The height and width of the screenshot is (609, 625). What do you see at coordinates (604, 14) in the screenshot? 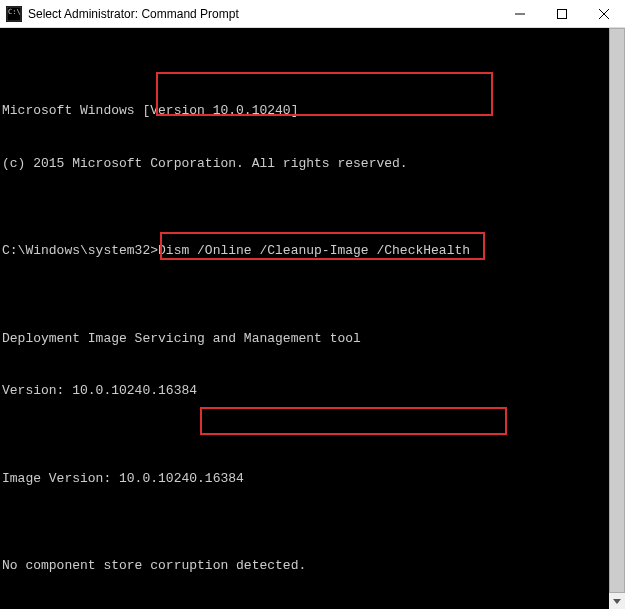
I see `close-button` at bounding box center [604, 14].